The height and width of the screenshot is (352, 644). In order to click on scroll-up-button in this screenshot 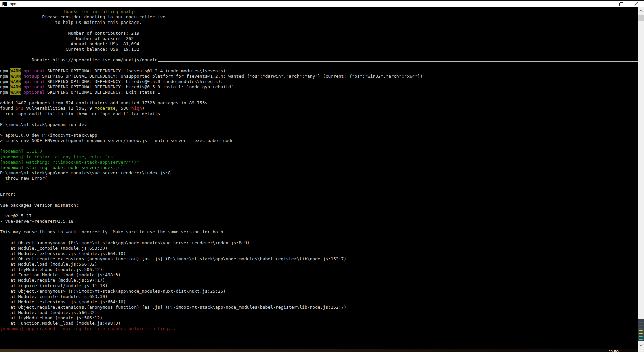, I will do `click(641, 11)`.